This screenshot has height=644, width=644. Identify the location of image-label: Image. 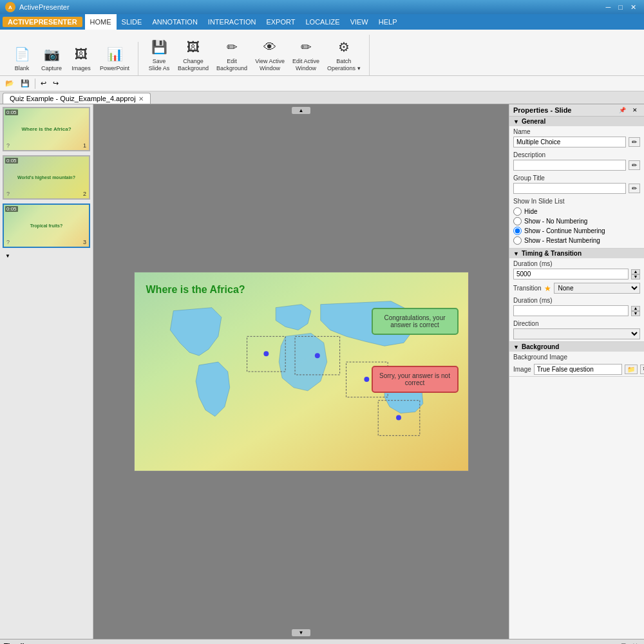
(522, 370).